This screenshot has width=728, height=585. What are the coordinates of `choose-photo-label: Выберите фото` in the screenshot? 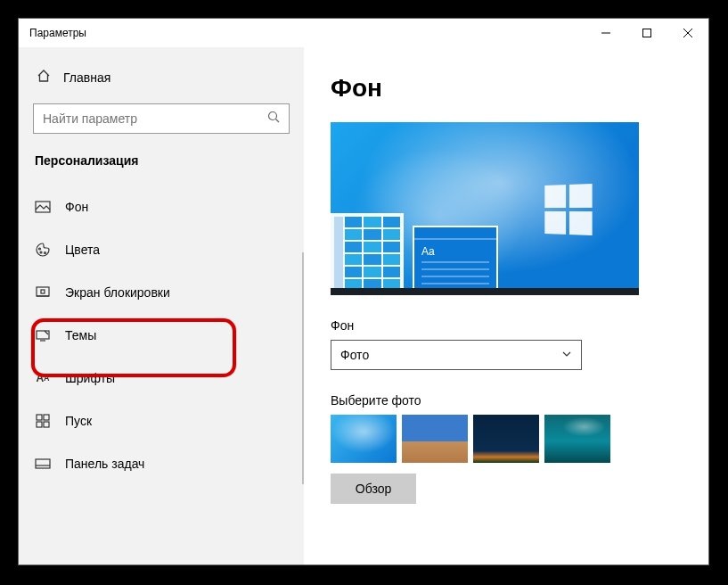 It's located at (506, 400).